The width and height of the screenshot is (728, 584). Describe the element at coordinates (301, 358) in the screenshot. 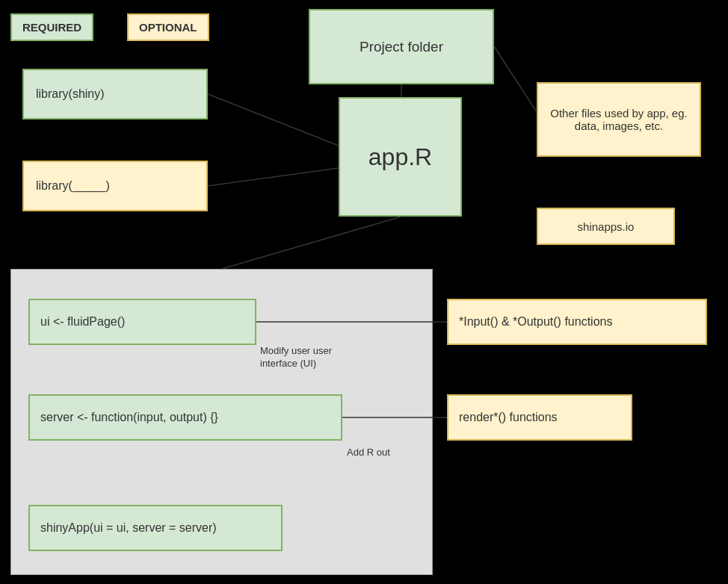

I see `modify-ui-label: Modify user user interface (UI)` at that location.